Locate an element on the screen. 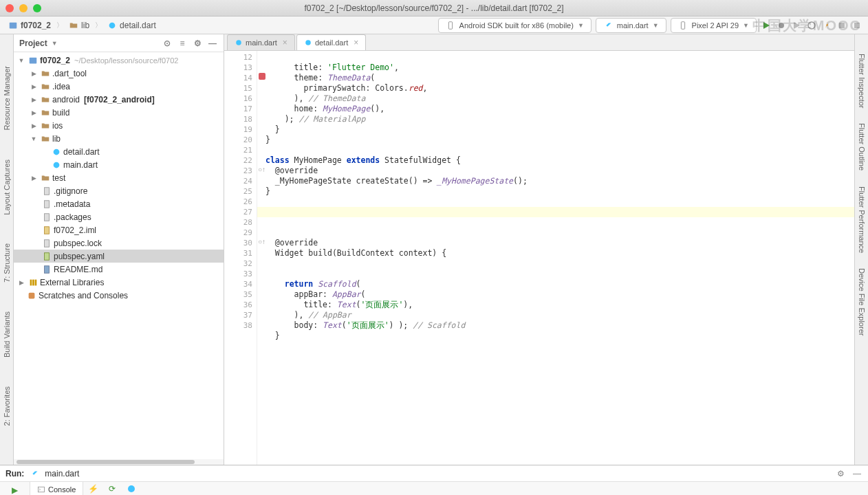 The height and width of the screenshot is (495, 868). tree-folder: ▶build is located at coordinates (118, 113).